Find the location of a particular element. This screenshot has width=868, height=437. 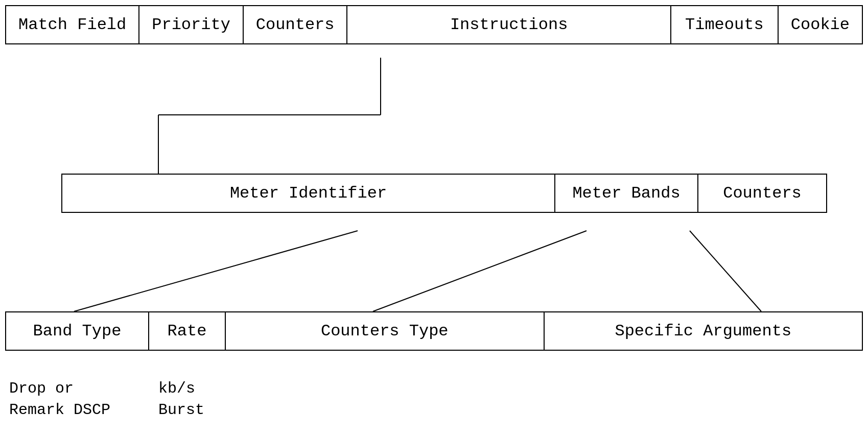

top-cell-match-field: Match Field is located at coordinates (73, 25).